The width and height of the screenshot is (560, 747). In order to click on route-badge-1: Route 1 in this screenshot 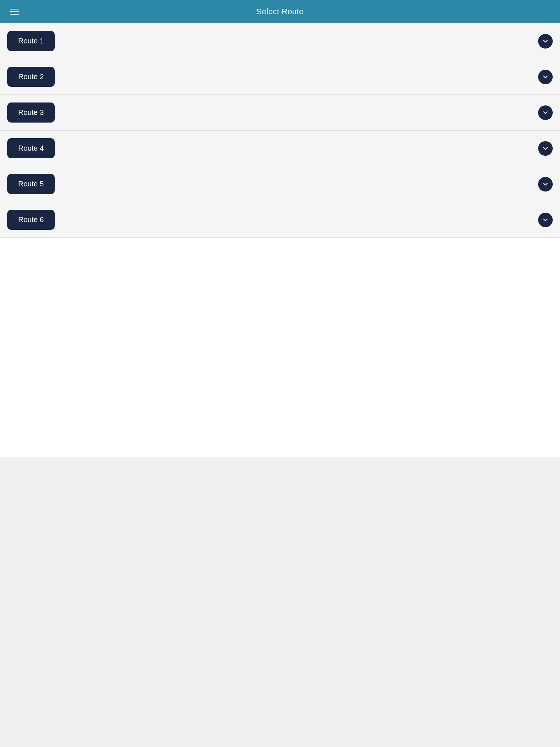, I will do `click(31, 41)`.